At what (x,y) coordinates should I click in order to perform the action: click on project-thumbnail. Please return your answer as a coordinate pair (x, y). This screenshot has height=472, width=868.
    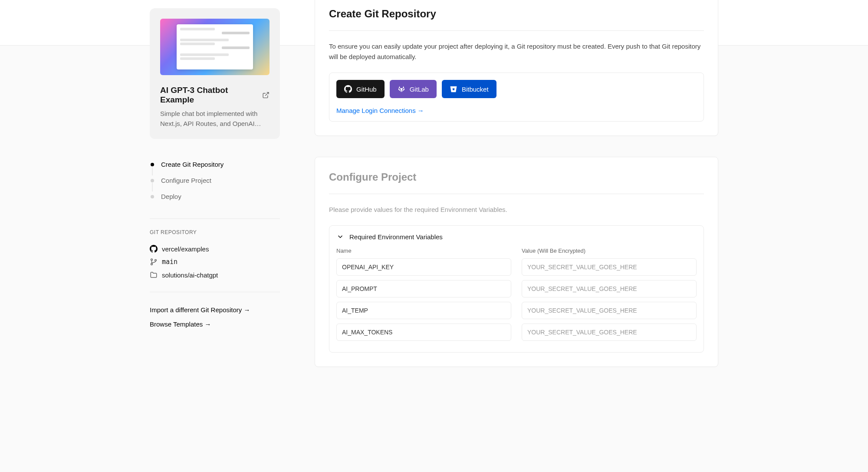
    Looking at the image, I should click on (215, 47).